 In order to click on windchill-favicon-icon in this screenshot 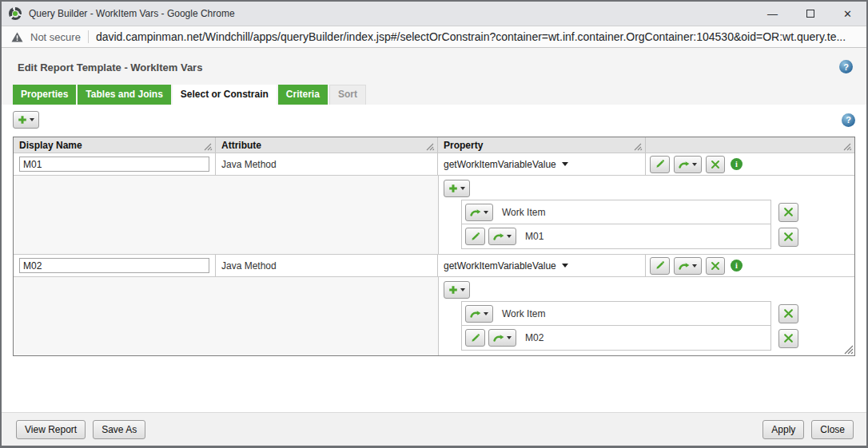, I will do `click(15, 14)`.